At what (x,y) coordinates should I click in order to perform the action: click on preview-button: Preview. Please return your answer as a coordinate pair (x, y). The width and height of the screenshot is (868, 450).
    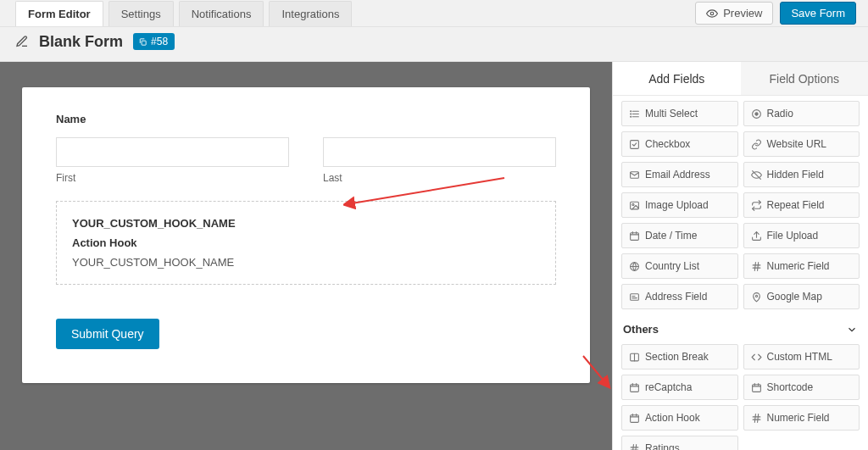
    Looking at the image, I should click on (734, 14).